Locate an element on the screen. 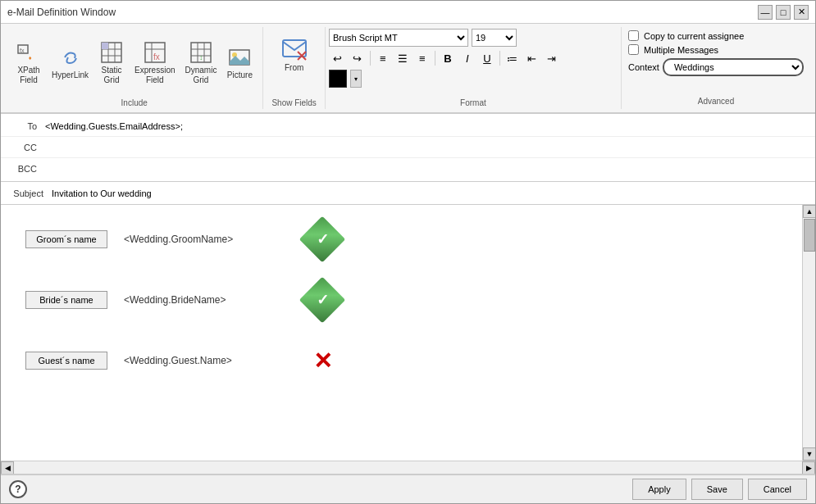  groom-check-icon is located at coordinates (322, 239).